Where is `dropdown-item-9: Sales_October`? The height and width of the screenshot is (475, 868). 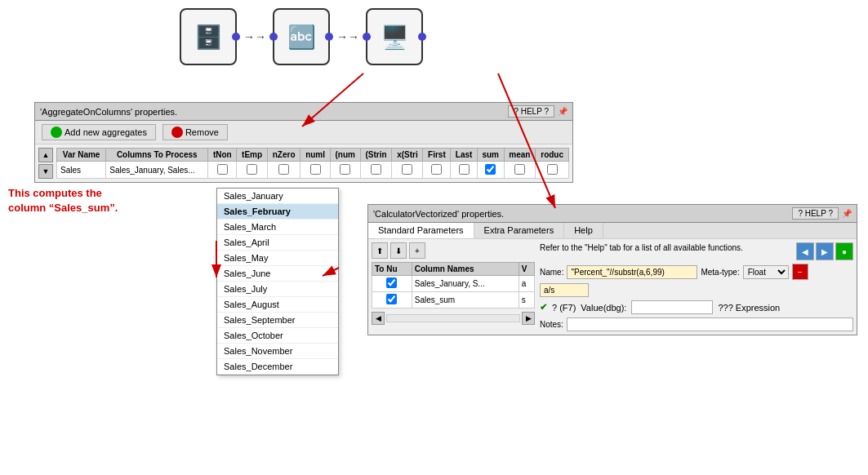 dropdown-item-9: Sales_October is located at coordinates (278, 336).